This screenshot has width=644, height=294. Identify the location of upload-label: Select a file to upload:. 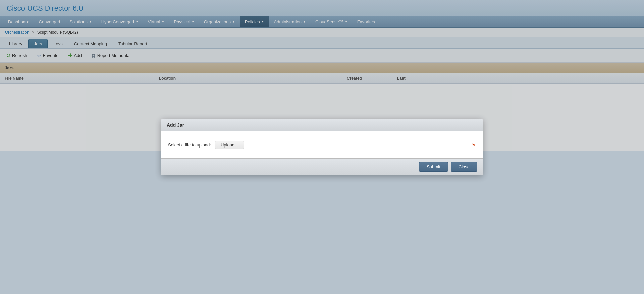
(190, 145).